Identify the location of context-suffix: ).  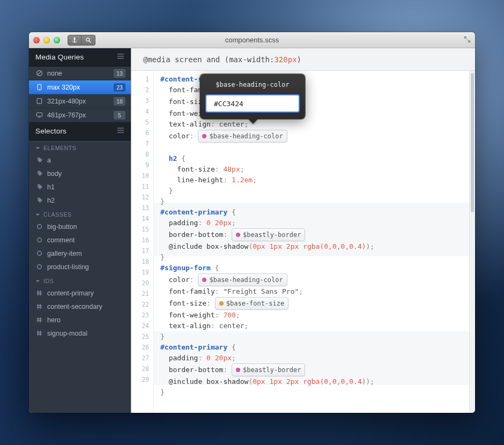
(299, 60).